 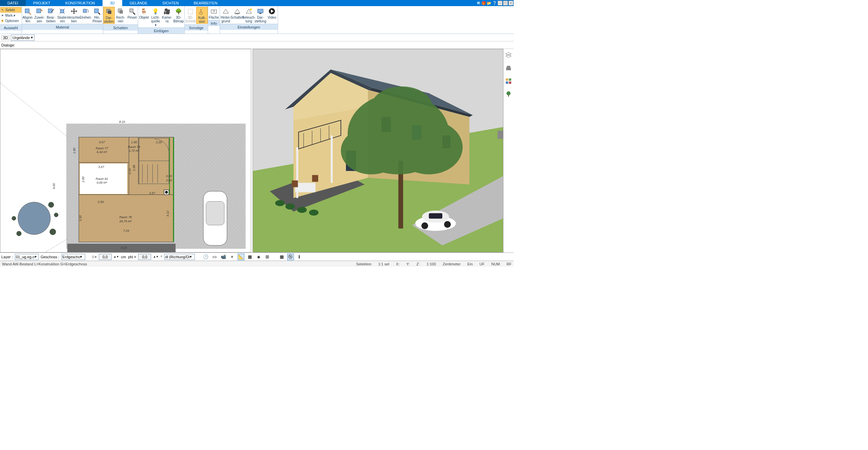 I want to click on darstellen-button: Dar-stellen, so click(x=109, y=15).